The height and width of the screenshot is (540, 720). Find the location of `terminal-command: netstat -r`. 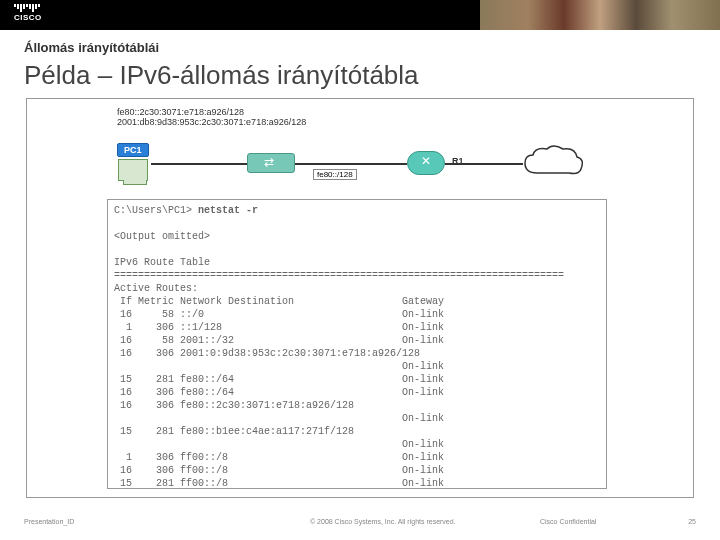

terminal-command: netstat -r is located at coordinates (228, 210).